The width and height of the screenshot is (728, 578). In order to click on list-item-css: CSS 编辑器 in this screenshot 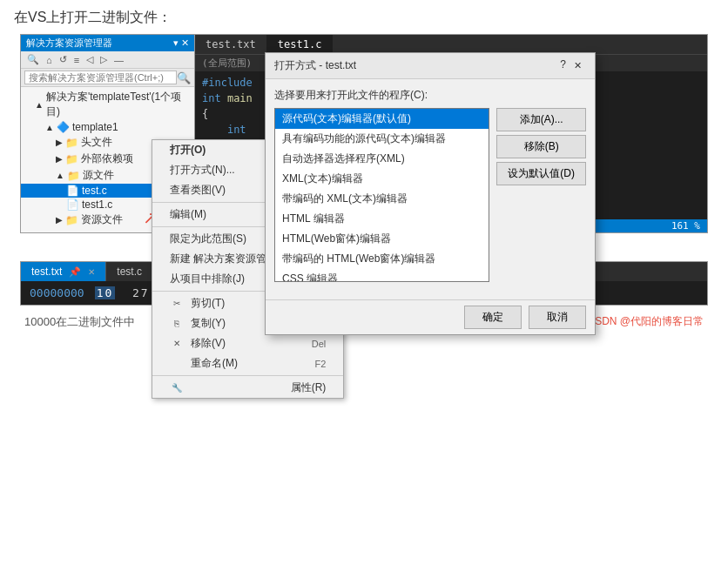, I will do `click(381, 275)`.